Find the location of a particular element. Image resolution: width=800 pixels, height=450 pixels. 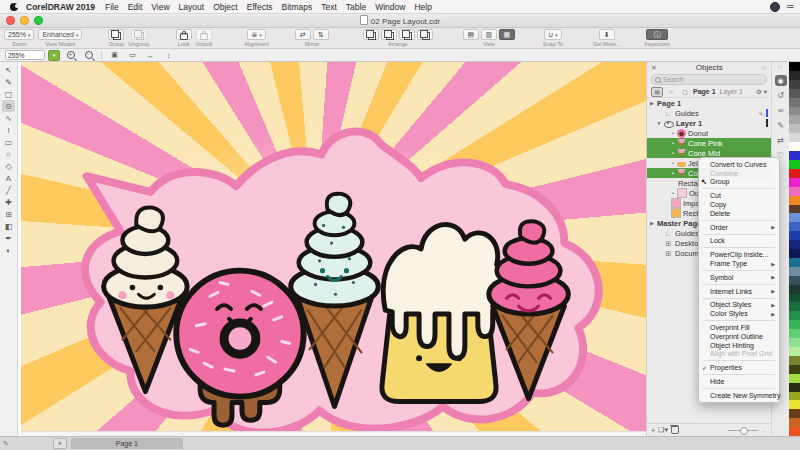

zoom-out-button: − is located at coordinates (88, 55).